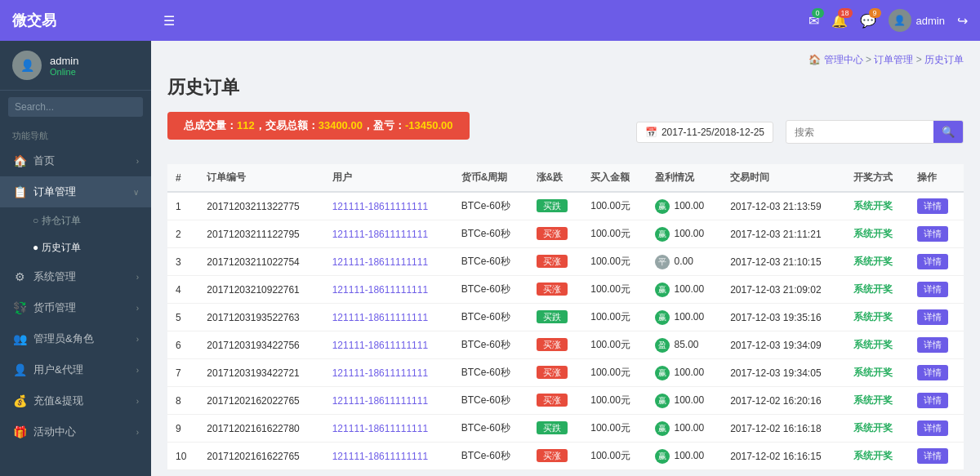  What do you see at coordinates (565, 262) in the screenshot?
I see `table-row: 3 20171203211022754 121111-18611111111 B…` at bounding box center [565, 262].